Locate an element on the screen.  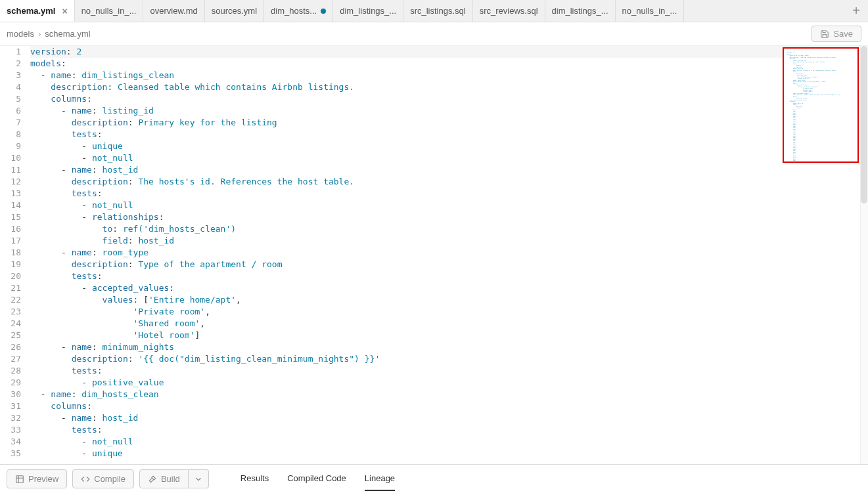
tab: dim_hosts... is located at coordinates (298, 11).